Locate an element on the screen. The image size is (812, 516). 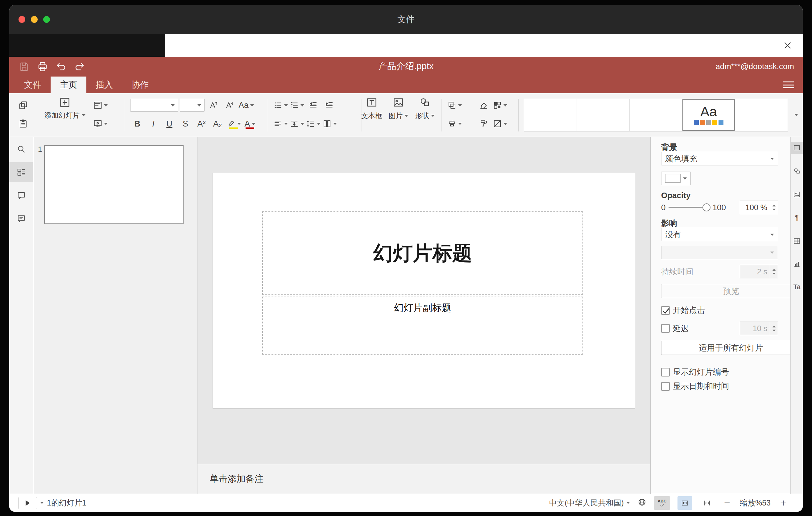
font-size-combo is located at coordinates (192, 105).